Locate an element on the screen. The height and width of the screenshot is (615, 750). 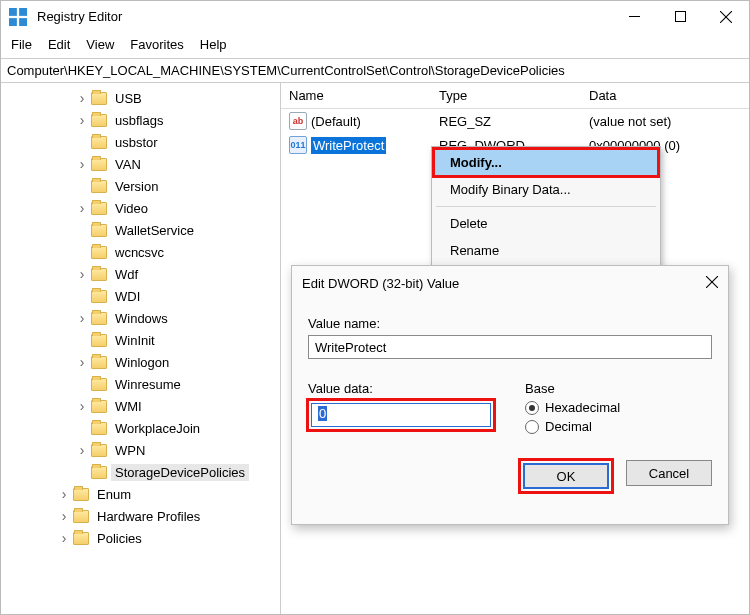
tree-label: WMI is located at coordinates (128, 406).